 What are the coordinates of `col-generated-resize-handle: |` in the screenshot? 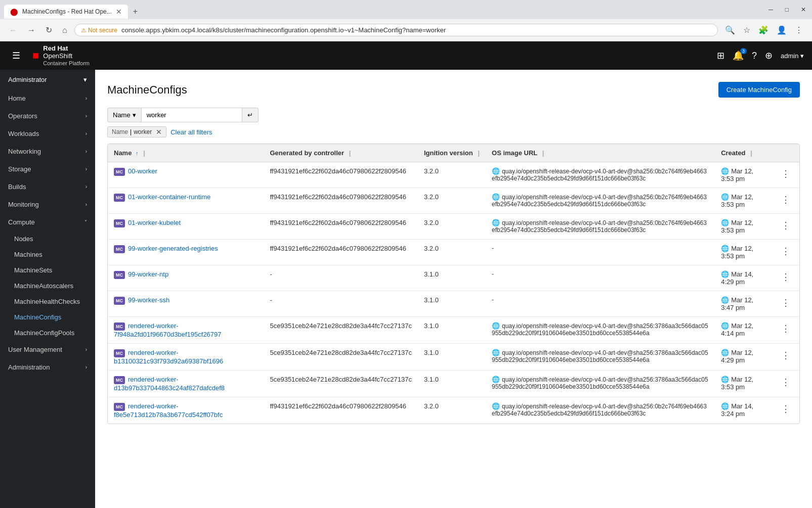 It's located at (350, 153).